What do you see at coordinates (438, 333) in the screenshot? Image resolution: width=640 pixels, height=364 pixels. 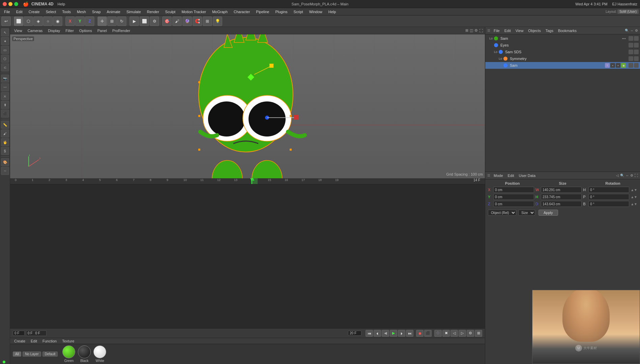 I see `add-keyframe-button: ➕` at bounding box center [438, 333].